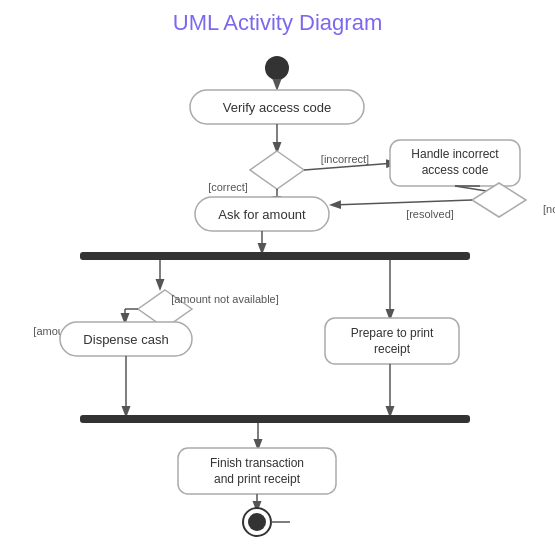 Image resolution: width=555 pixels, height=545 pixels. What do you see at coordinates (275, 419) in the screenshot?
I see `join1-bar` at bounding box center [275, 419].